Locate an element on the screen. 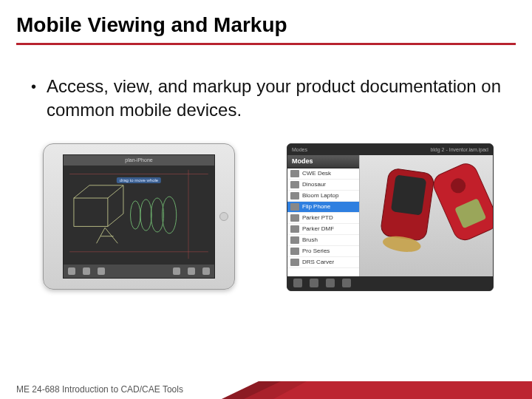 The image size is (532, 399). ipad-device: plan-iPhone drag to move whole is located at coordinates (139, 216).